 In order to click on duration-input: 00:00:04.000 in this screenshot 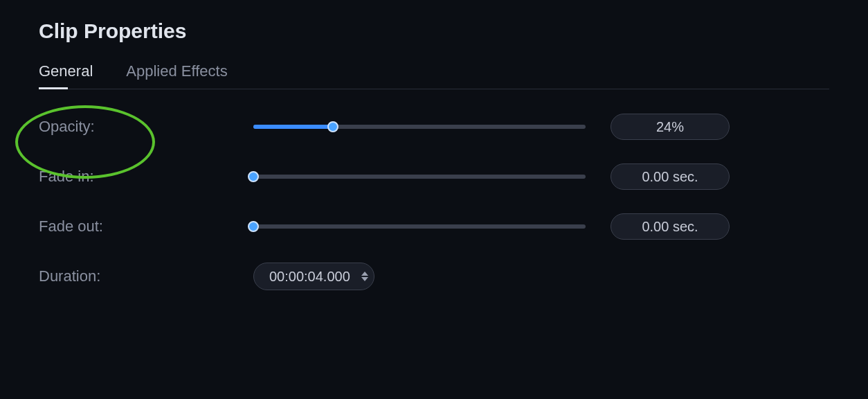, I will do `click(314, 276)`.